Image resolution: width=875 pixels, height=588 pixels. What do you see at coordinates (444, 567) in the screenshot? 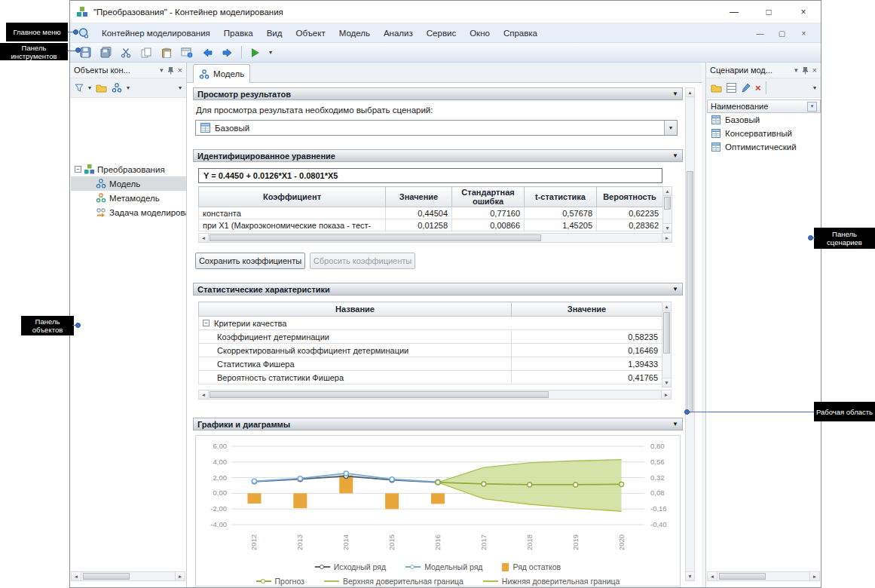
I see `legend-item: Модельный ряд` at bounding box center [444, 567].